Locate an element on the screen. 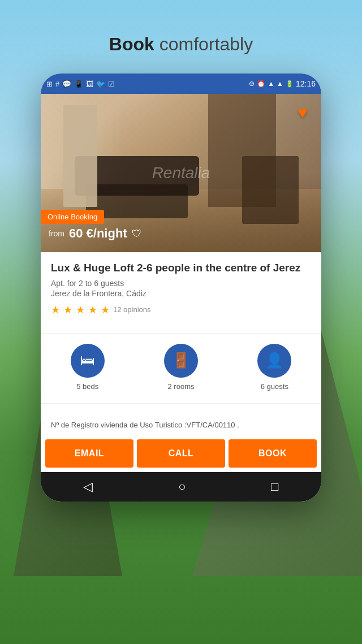  amenities-row: 🛏 5 beds 🚪 2 rooms 👤 6 guests is located at coordinates (181, 370).